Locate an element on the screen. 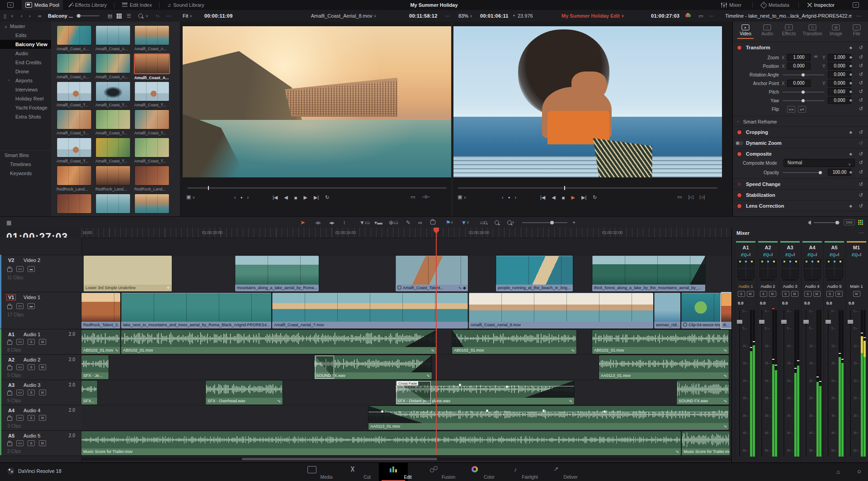 This screenshot has height=481, width=868. inspector-tab-audio: ♪Audio is located at coordinates (767, 30).